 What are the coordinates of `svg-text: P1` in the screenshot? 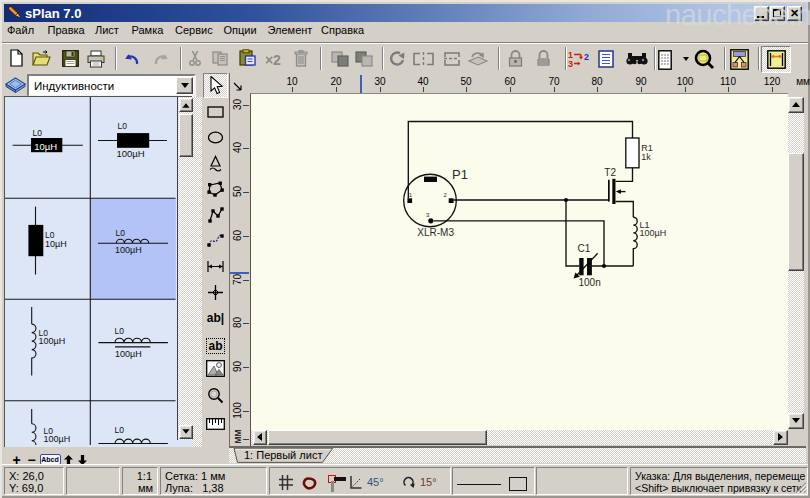 It's located at (460, 174).